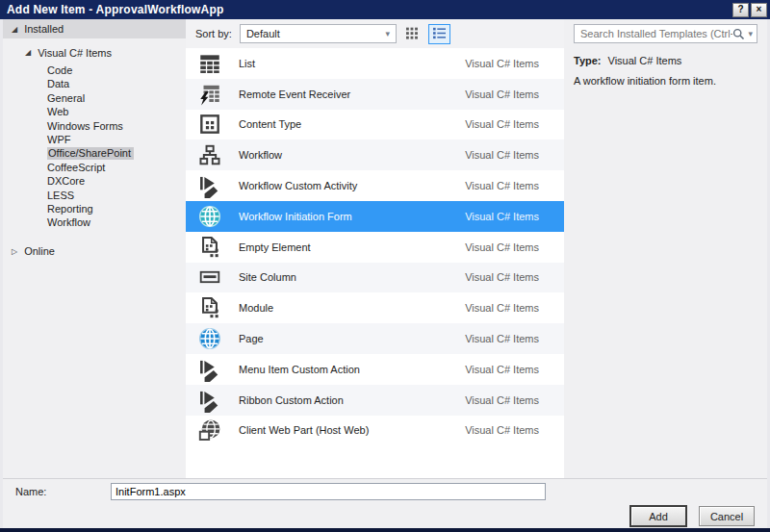  I want to click on template-row: Site ColumnVisual C# Items, so click(375, 278).